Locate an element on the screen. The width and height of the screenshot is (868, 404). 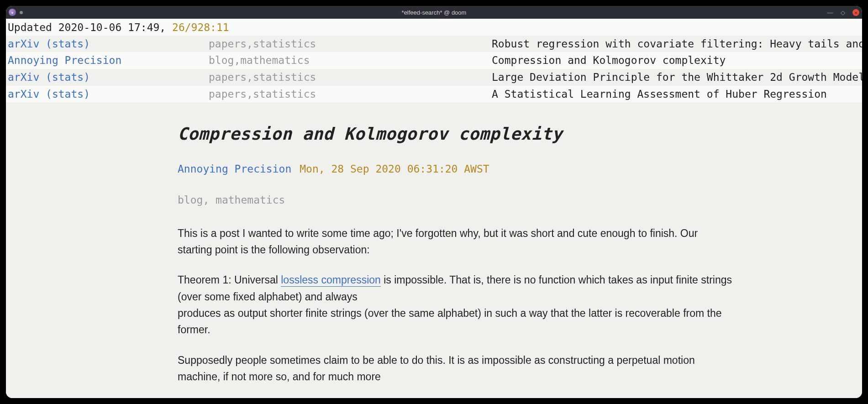
article-paragraph: Theorem 1: Universal lossless compressio… is located at coordinates (456, 305).